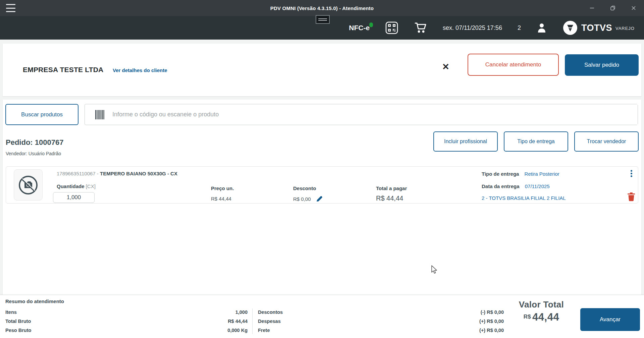 The height and width of the screenshot is (338, 644). What do you see at coordinates (492, 28) in the screenshot?
I see `header-actions: NFC-e sex. 07/11/2025 17:5` at bounding box center [492, 28].